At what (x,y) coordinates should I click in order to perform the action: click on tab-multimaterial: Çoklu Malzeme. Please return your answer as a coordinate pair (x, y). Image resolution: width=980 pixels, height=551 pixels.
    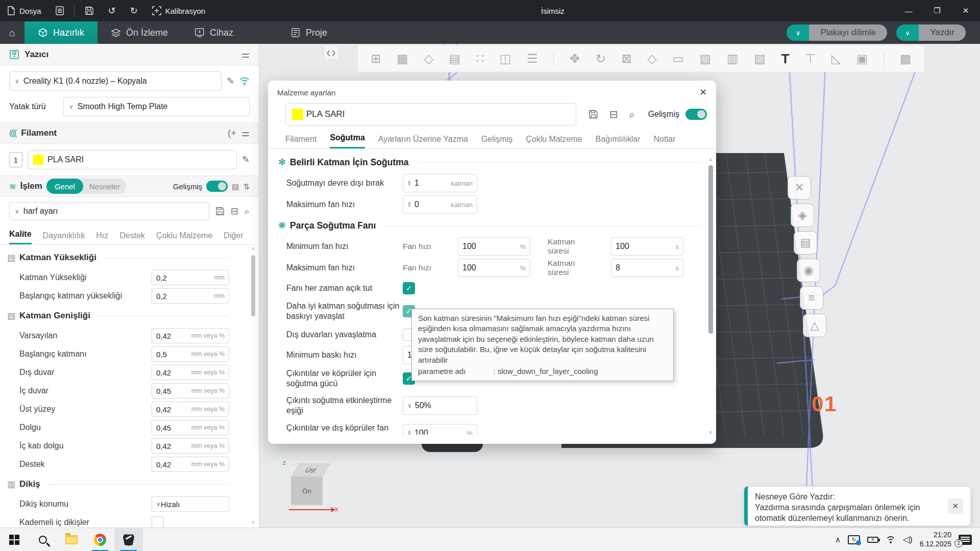
    Looking at the image, I should click on (184, 238).